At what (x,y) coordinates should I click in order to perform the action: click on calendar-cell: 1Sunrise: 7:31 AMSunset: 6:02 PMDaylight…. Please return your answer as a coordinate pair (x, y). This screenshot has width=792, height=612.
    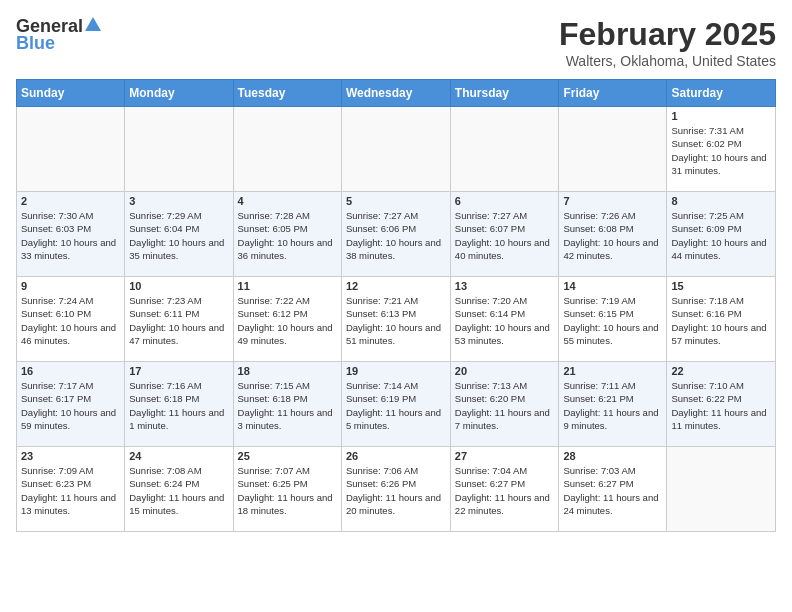
    Looking at the image, I should click on (722, 150).